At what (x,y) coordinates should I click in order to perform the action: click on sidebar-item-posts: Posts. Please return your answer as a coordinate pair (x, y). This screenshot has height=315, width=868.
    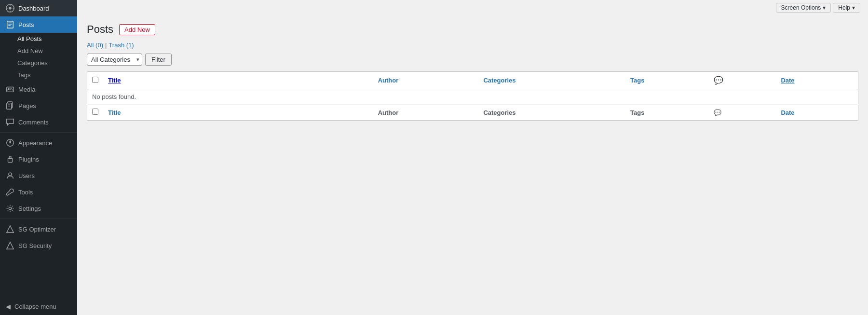
    Looking at the image, I should click on (39, 25).